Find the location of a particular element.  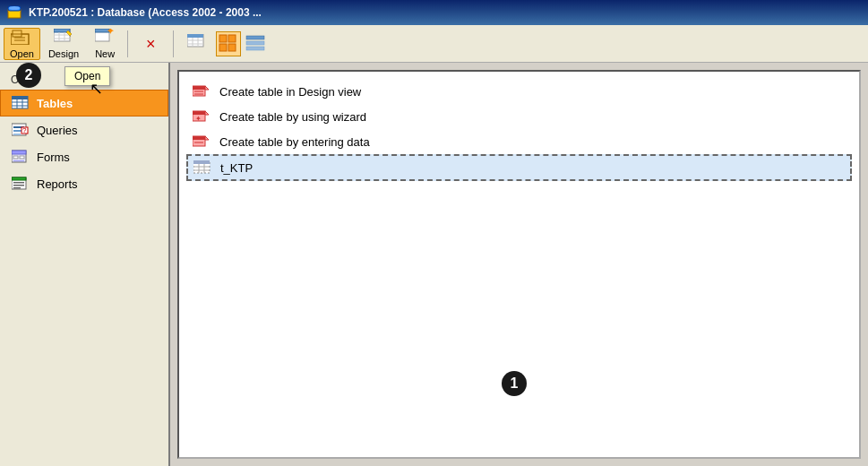

reports-icon is located at coordinates (21, 184).